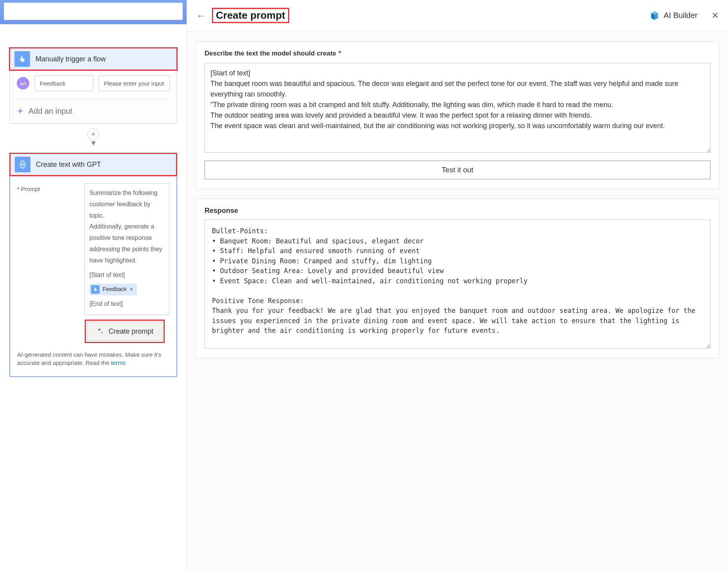 This screenshot has height=570, width=728. What do you see at coordinates (201, 16) in the screenshot?
I see `back-arrow-icon: ←` at bounding box center [201, 16].